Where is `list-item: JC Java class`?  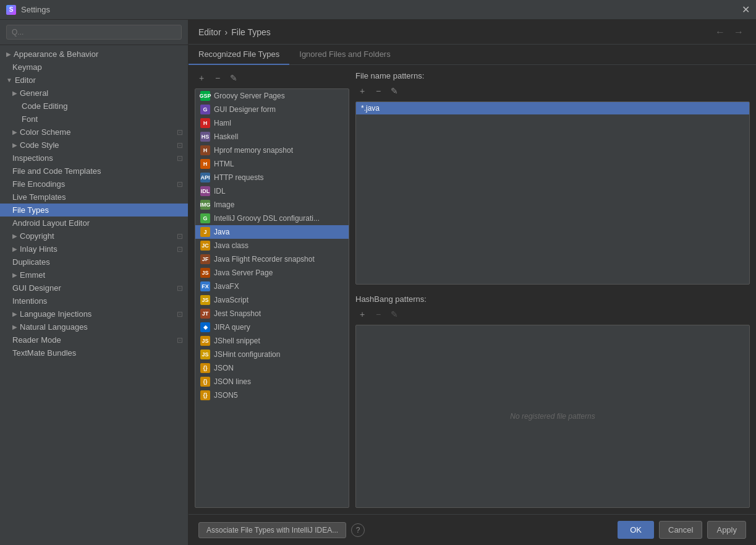
list-item: JC Java class is located at coordinates (272, 246).